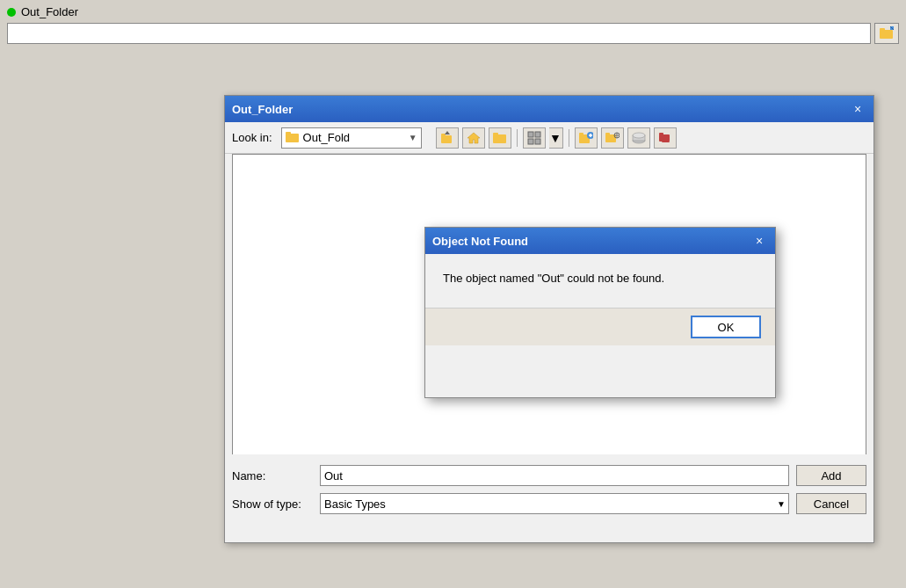  Describe the element at coordinates (600, 278) in the screenshot. I see `error-message: The object named "Out" could not be foun…` at that location.